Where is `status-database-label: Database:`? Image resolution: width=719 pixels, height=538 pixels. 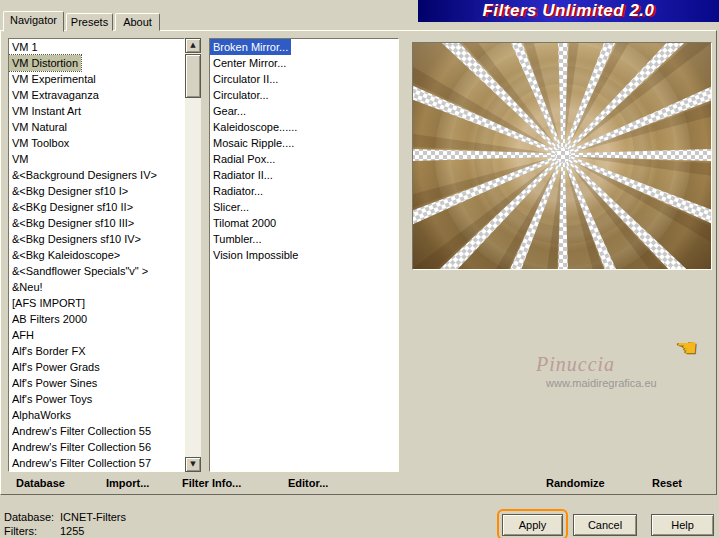
status-database-label: Database: is located at coordinates (29, 517).